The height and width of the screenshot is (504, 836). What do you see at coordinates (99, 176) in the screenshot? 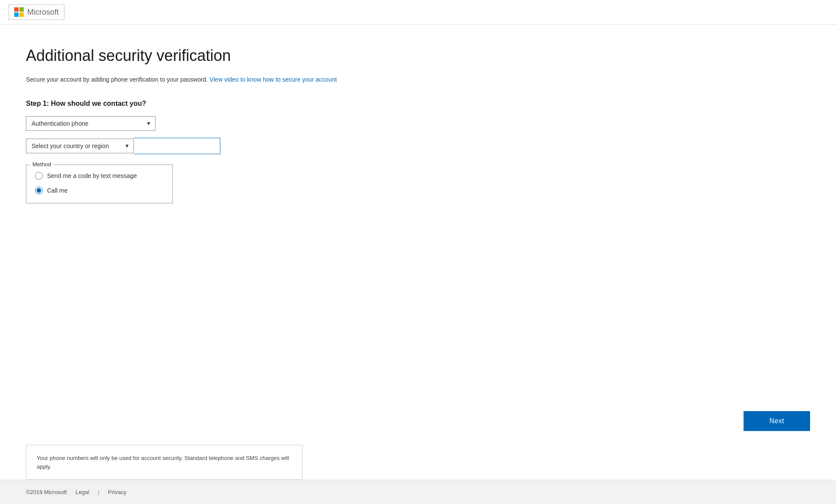
I see `radio-option-text: Send me a code by text message` at bounding box center [99, 176].